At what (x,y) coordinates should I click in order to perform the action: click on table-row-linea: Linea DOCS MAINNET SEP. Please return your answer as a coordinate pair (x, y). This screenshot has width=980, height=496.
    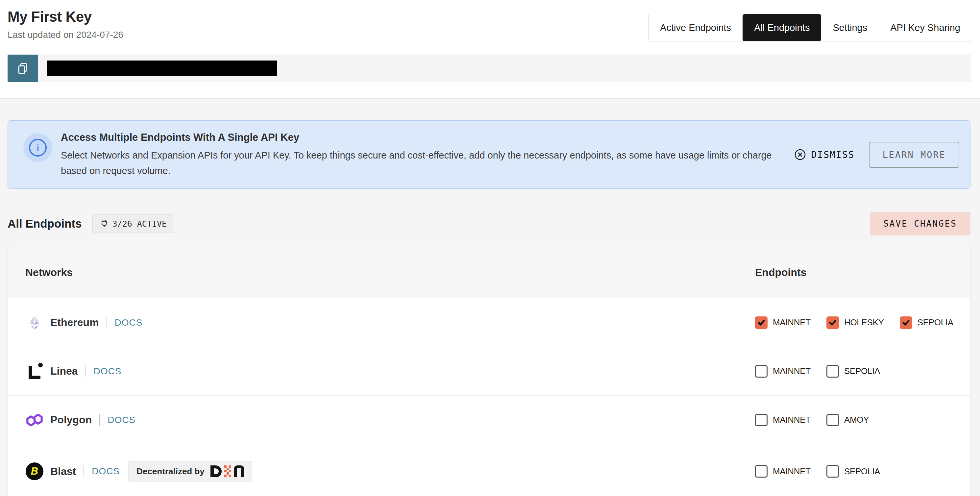
    Looking at the image, I should click on (489, 371).